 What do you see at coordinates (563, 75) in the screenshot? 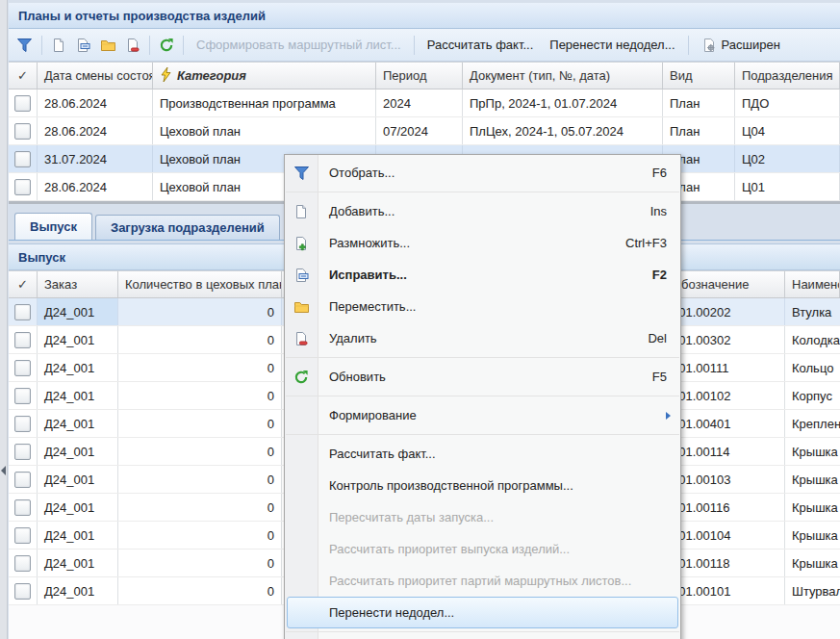
I see `col-document-header: Документ (тип, №, дата)` at bounding box center [563, 75].